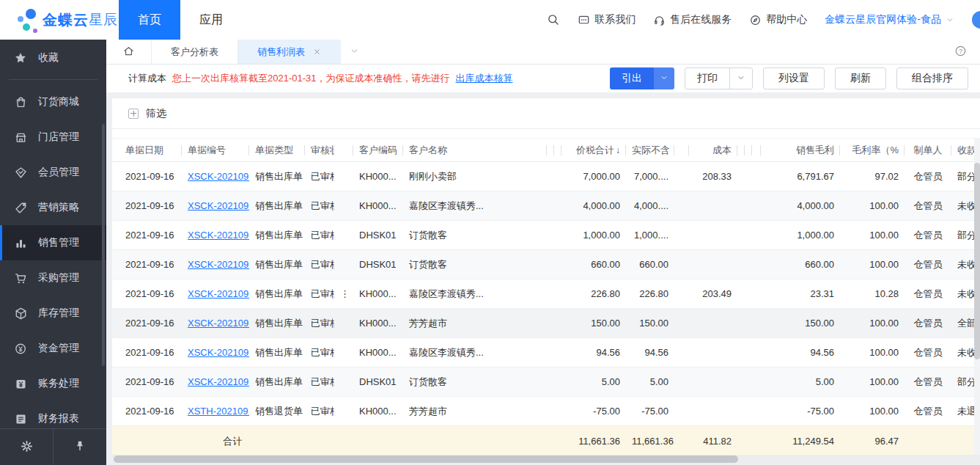 The height and width of the screenshot is (465, 980). Describe the element at coordinates (748, 150) in the screenshot. I see `column-header-sp5` at that location.